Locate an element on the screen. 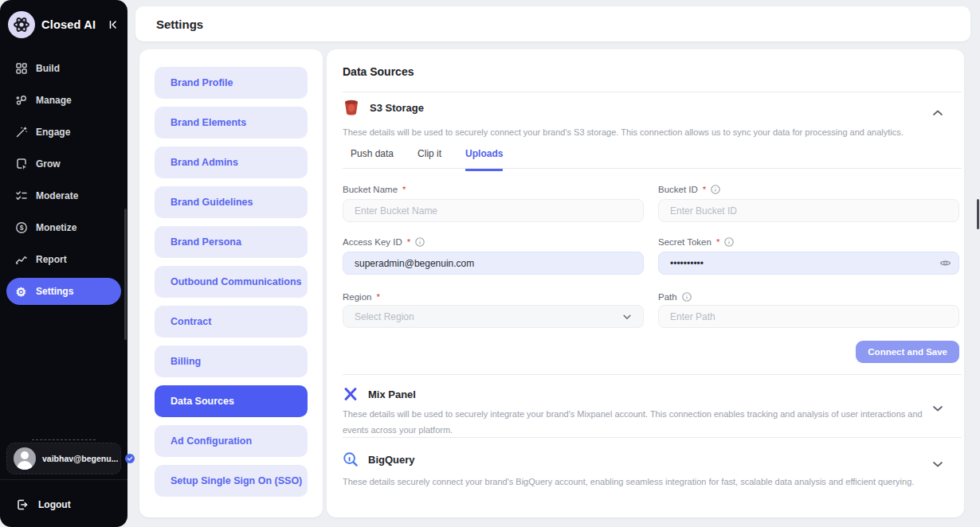  settings-nav-label: Billing is located at coordinates (186, 361).